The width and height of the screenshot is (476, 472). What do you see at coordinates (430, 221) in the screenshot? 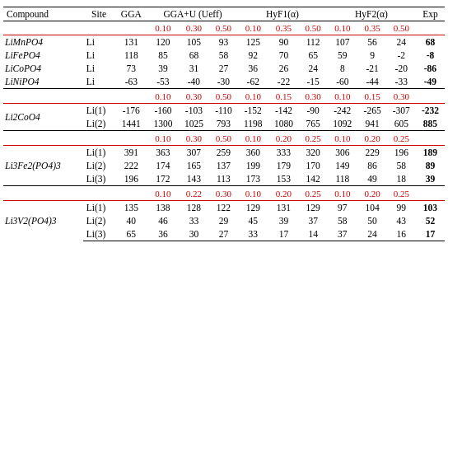
I see `exp-cell: 52` at bounding box center [430, 221].